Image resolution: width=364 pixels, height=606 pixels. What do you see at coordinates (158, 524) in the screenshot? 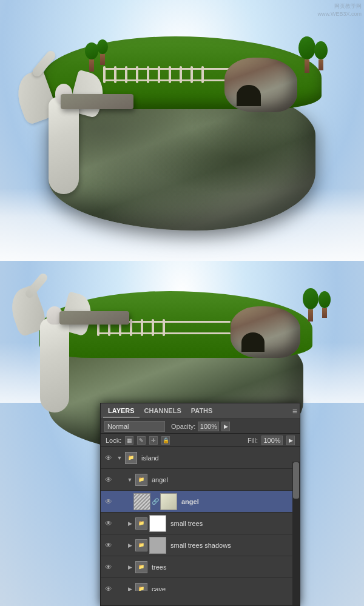
I see `layer-thumb-small-trees` at bounding box center [158, 524].